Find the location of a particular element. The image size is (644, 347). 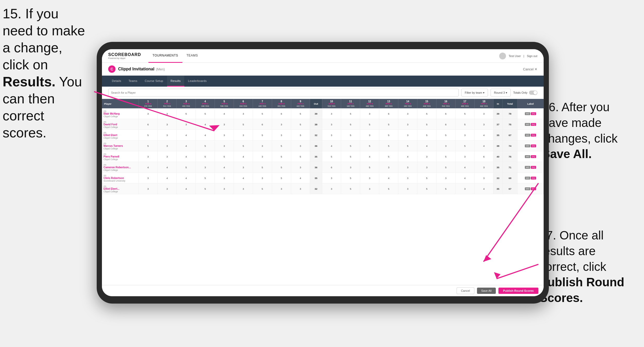

hole-9-score: 5 is located at coordinates (301, 156).